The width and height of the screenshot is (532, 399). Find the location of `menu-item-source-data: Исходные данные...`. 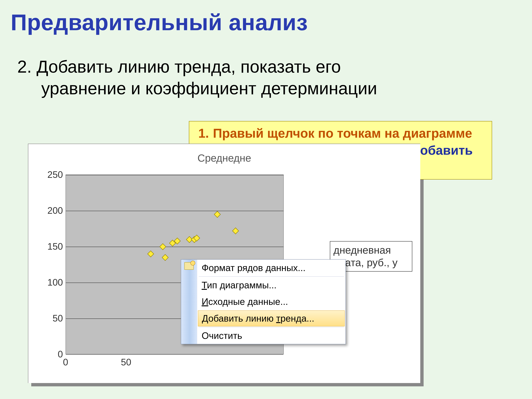

menu-item-source-data: Исходные данные... is located at coordinates (271, 302).